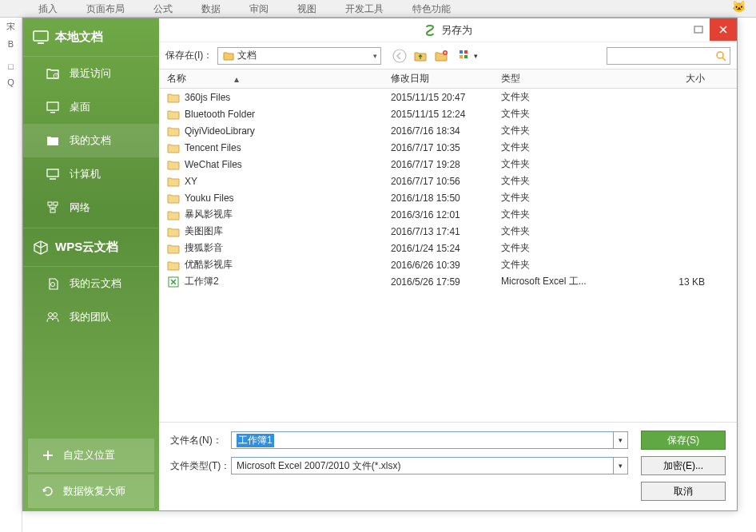 This screenshot has width=756, height=532. Describe the element at coordinates (307, 8) in the screenshot. I see `ribbon-tab: 视图` at that location.